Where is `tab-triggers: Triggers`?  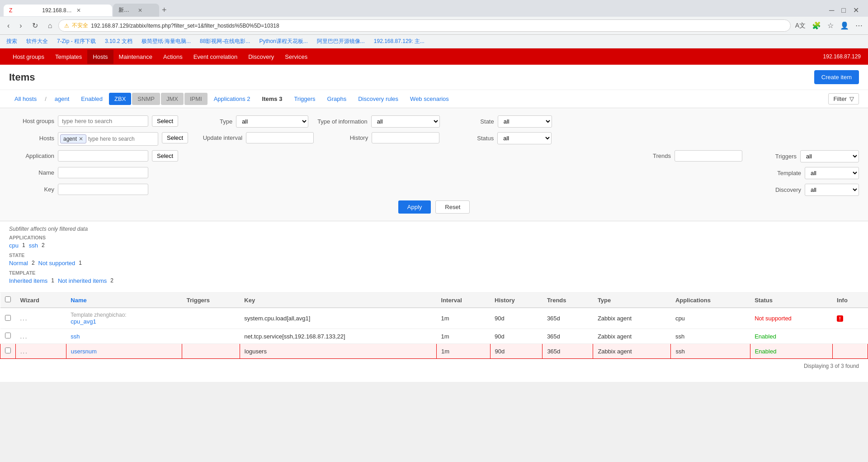
tab-triggers: Triggers is located at coordinates (305, 99).